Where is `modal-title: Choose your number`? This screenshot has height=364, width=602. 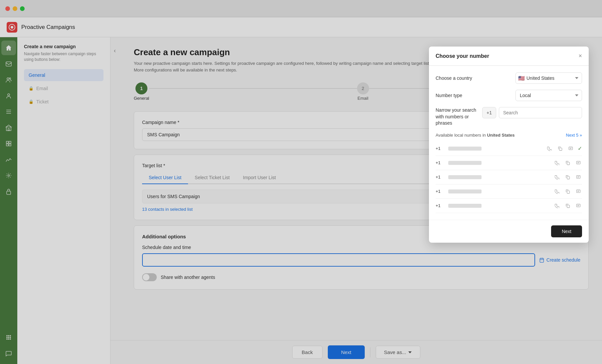
modal-title: Choose your number is located at coordinates (463, 56).